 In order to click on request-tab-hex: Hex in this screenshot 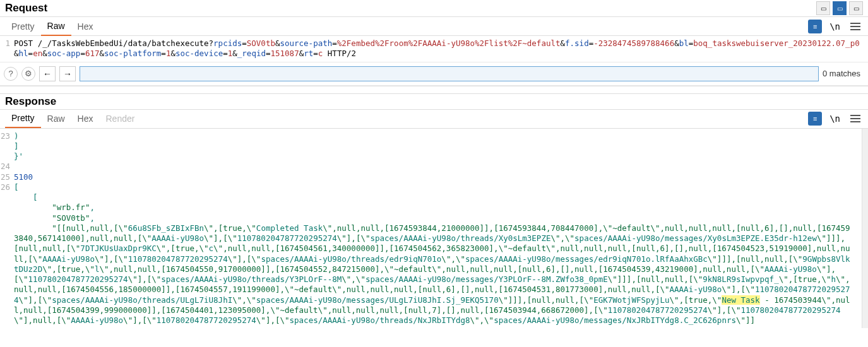, I will do `click(86, 26)`.